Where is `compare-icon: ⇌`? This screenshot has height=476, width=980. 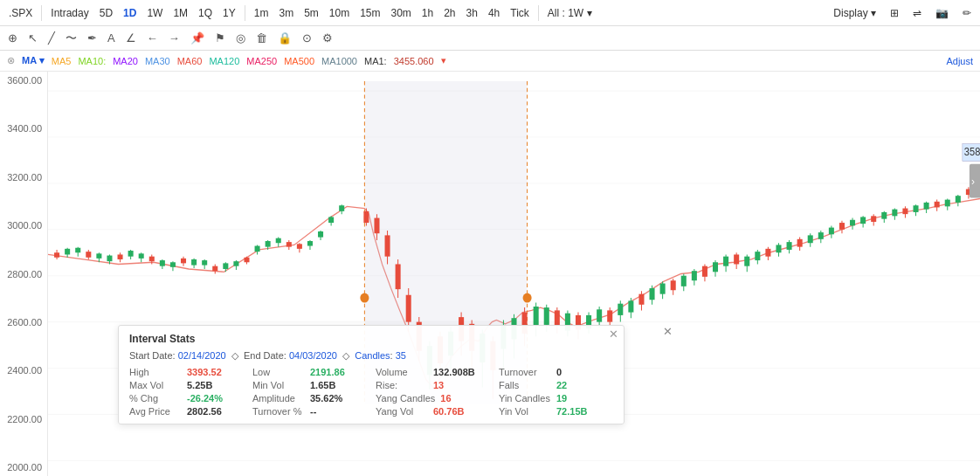
compare-icon: ⇌ is located at coordinates (917, 13).